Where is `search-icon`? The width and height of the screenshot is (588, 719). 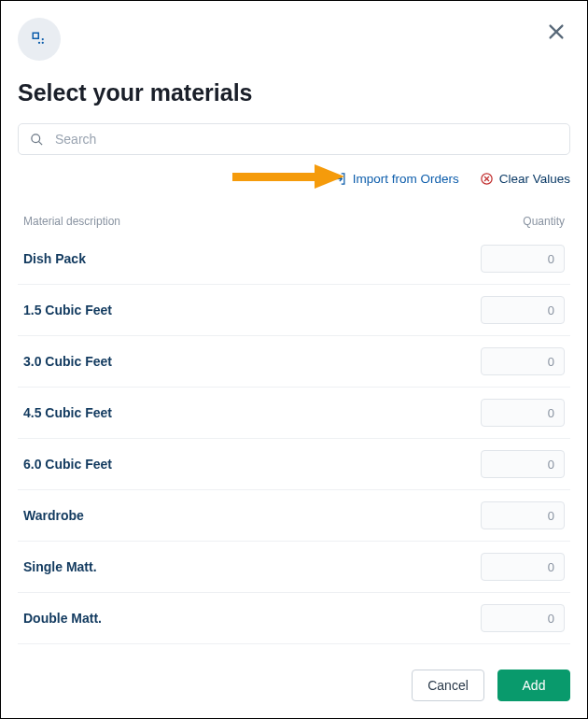 search-icon is located at coordinates (37, 140).